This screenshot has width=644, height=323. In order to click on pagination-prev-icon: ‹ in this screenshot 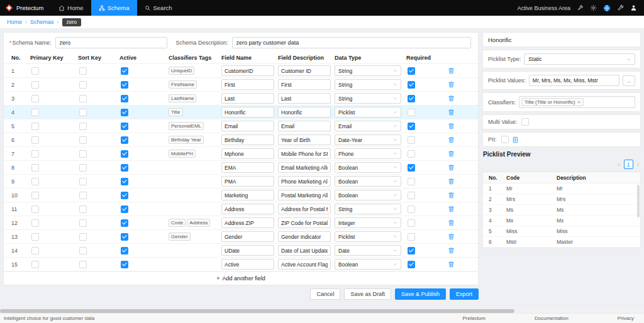, I will do `click(619, 165)`.